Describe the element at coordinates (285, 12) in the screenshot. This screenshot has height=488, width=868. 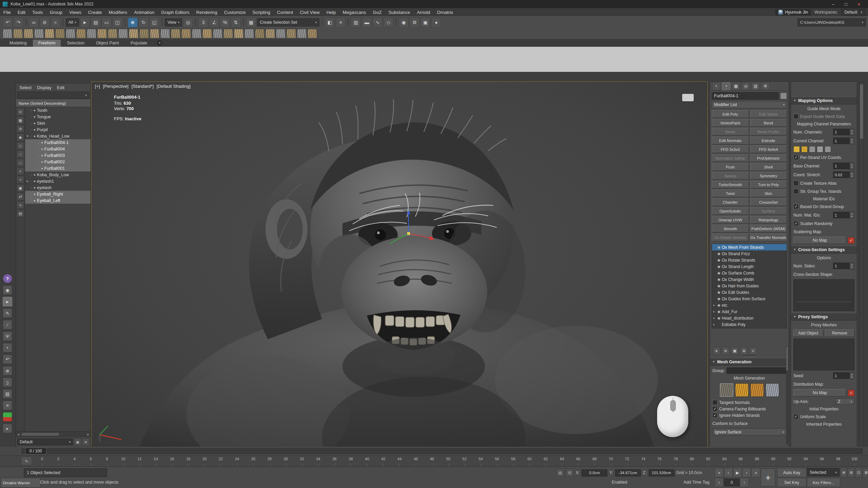
I see `menu-item: Content` at that location.